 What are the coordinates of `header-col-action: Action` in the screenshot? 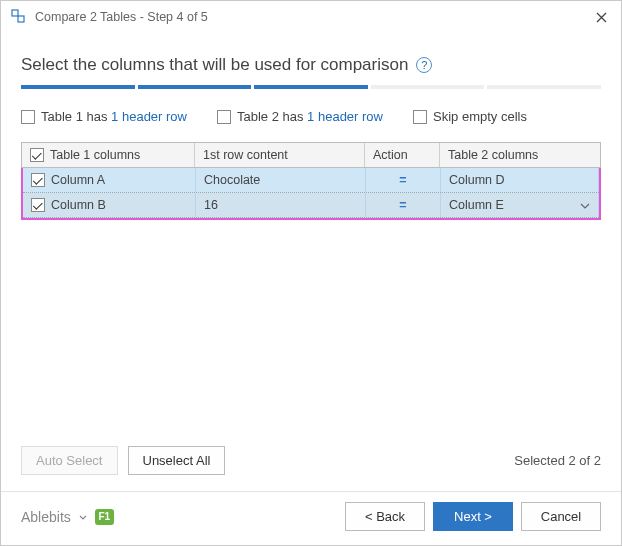 It's located at (402, 155).